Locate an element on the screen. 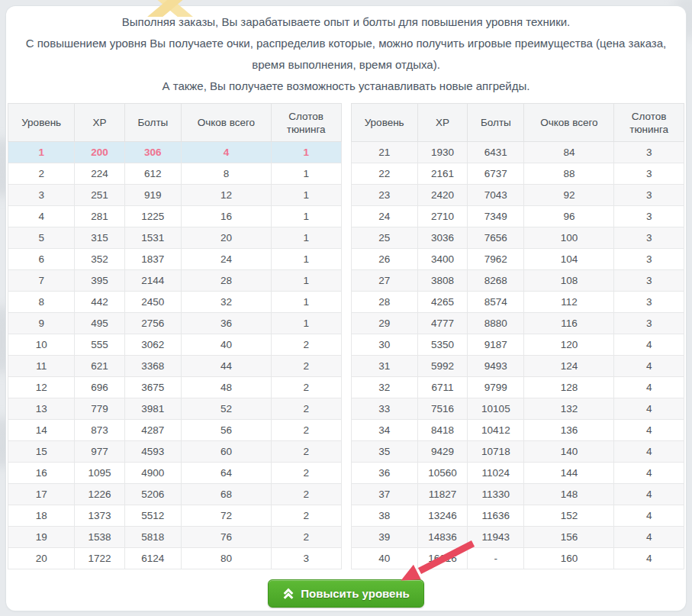  table-row: 3251919121 is located at coordinates (175, 195).